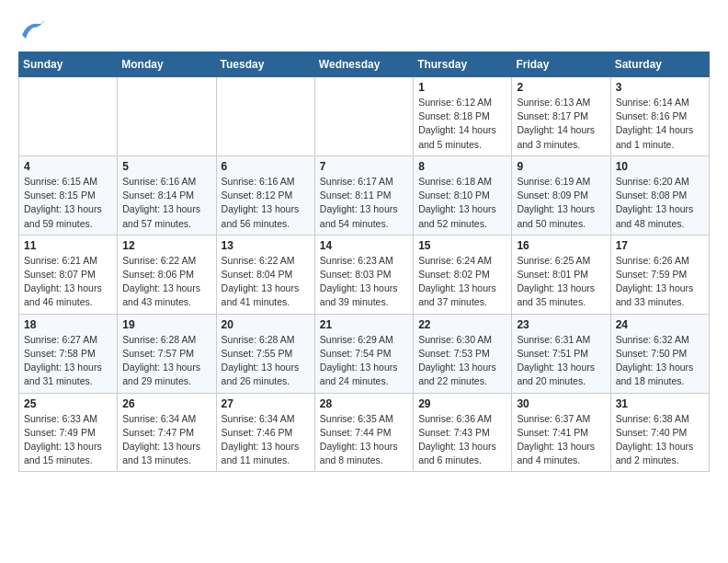 The height and width of the screenshot is (563, 728). I want to click on calendar-cell: 18Sunrise: 6:27 AM Sunset: 7:58 PM Dayli…, so click(68, 353).